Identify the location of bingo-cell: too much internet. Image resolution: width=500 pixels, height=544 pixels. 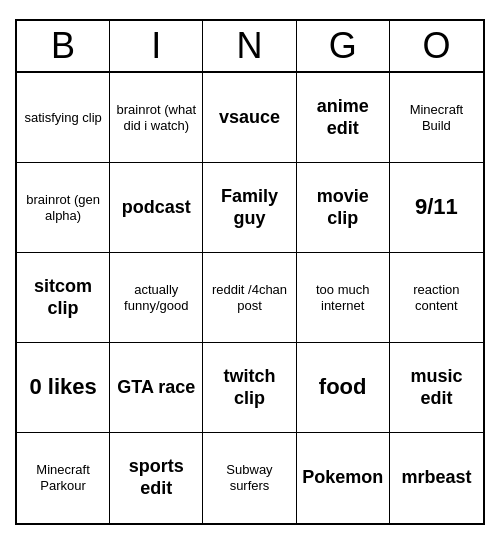
(344, 298).